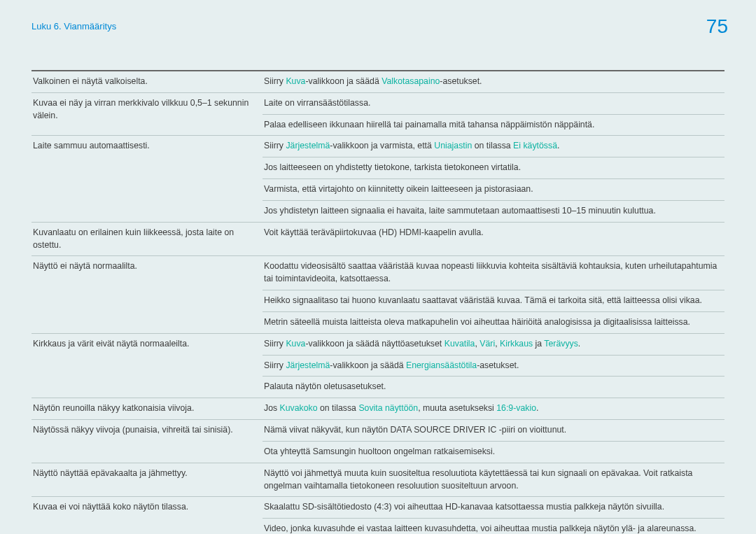  Describe the element at coordinates (147, 295) in the screenshot. I see `issue-cell: Näyttö ei näytä normaalilta.` at that location.